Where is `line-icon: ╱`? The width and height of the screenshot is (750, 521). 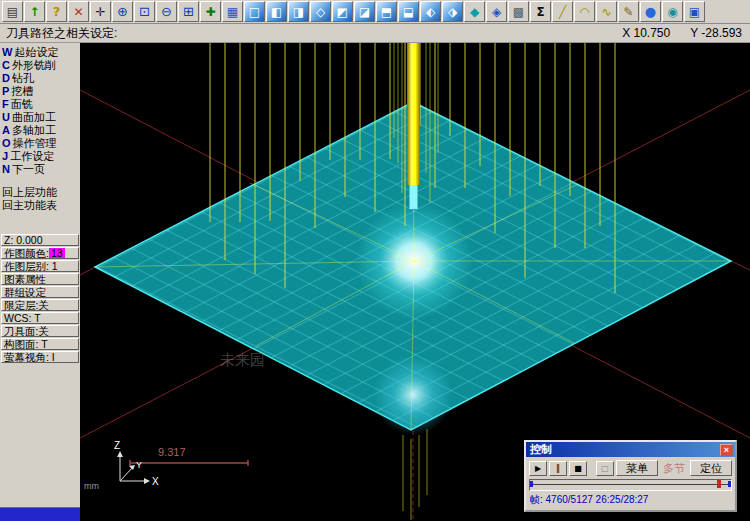 line-icon: ╱ is located at coordinates (562, 12).